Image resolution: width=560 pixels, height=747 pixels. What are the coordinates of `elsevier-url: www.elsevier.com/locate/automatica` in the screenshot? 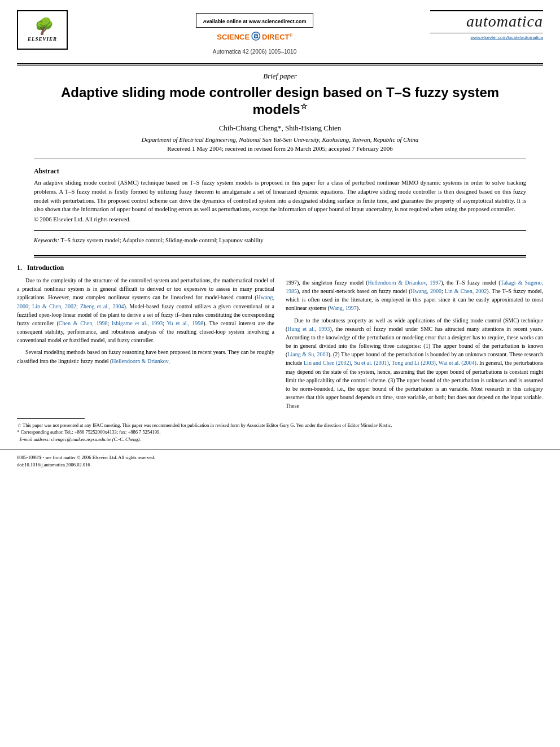 It's located at (507, 37).